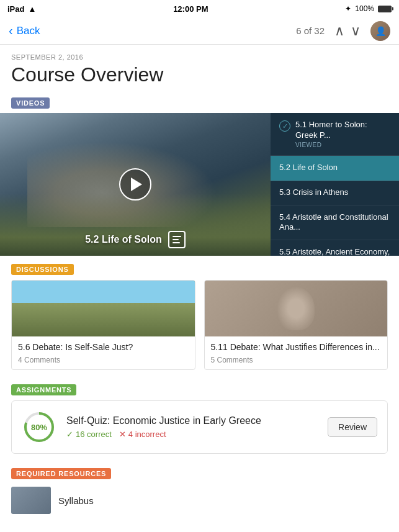 The image size is (399, 532). What do you see at coordinates (343, 134) in the screenshot?
I see `playlist-item-text: 5.1 Homer to Solon: Greek P... VIEWED` at bounding box center [343, 134].